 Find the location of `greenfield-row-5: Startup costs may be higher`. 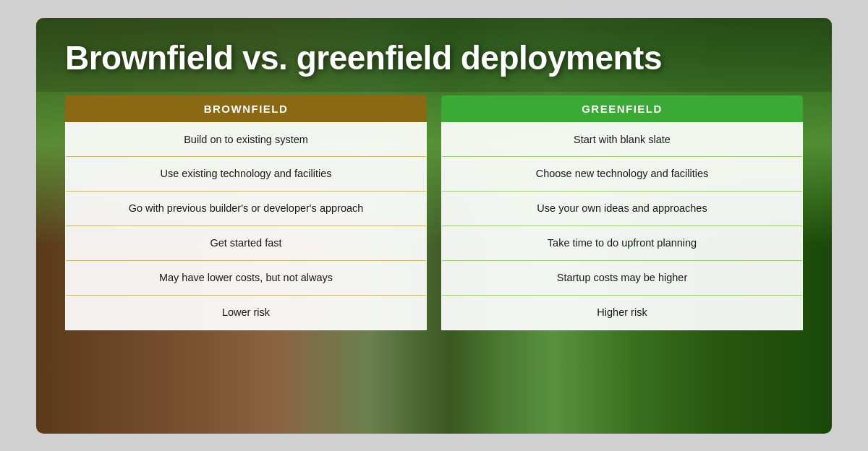

greenfield-row-5: Startup costs may be higher is located at coordinates (622, 278).